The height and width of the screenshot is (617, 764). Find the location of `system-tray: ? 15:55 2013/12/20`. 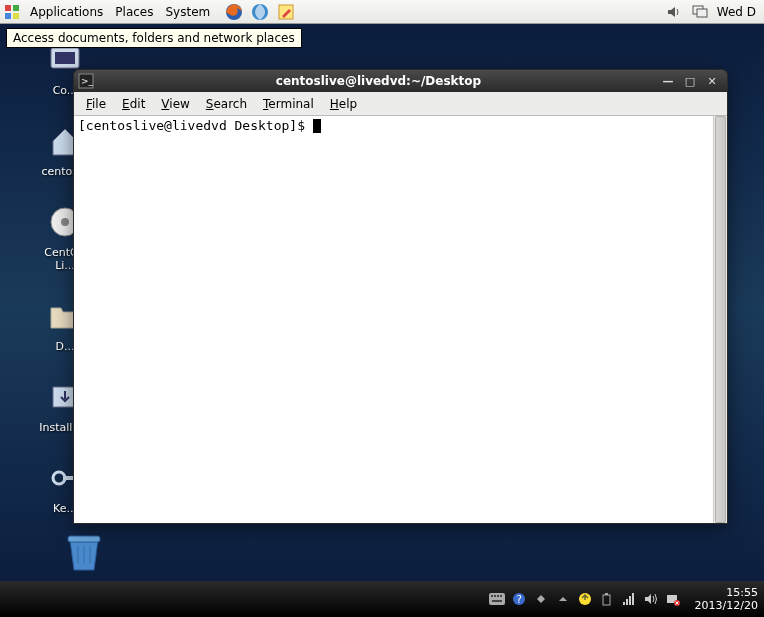

system-tray: ? 15:55 2013/12/20 is located at coordinates (624, 599).